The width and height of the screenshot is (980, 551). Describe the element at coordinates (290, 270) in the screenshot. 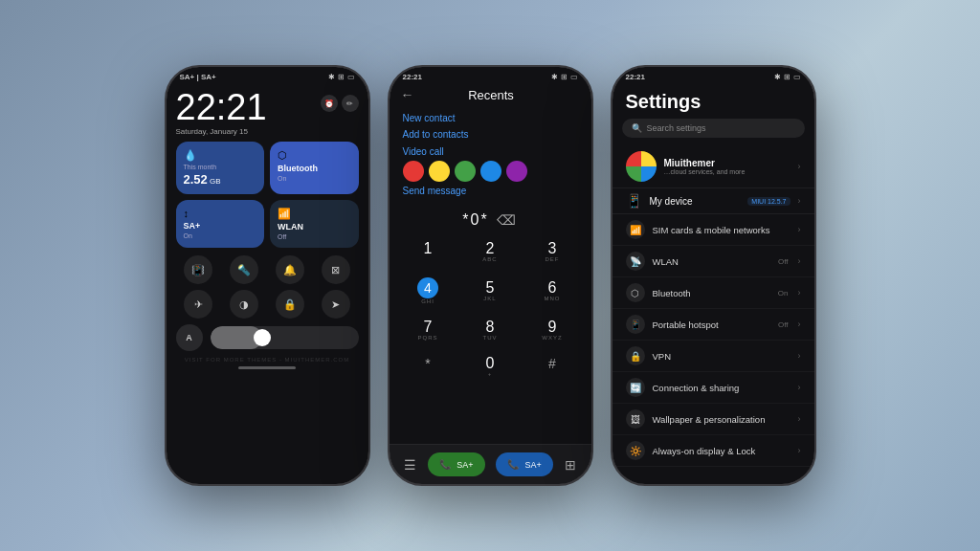

I see `notification-btn: 🔔` at that location.